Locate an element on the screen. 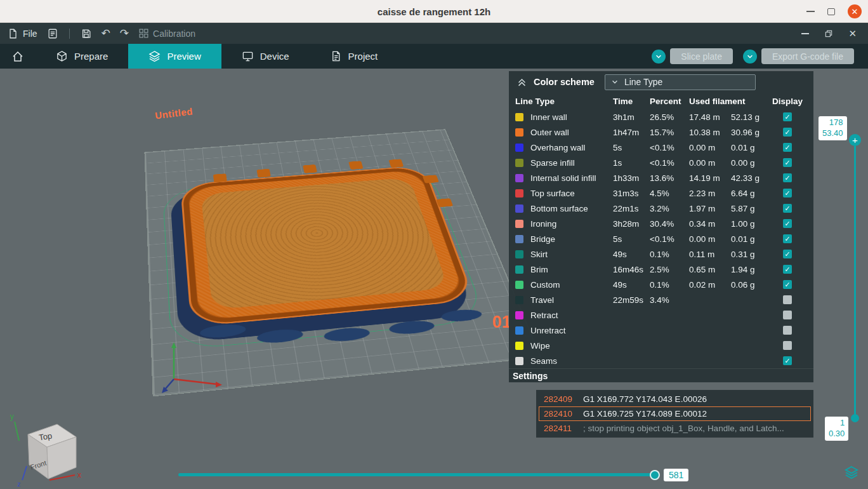  hinge-tab is located at coordinates (431, 179).